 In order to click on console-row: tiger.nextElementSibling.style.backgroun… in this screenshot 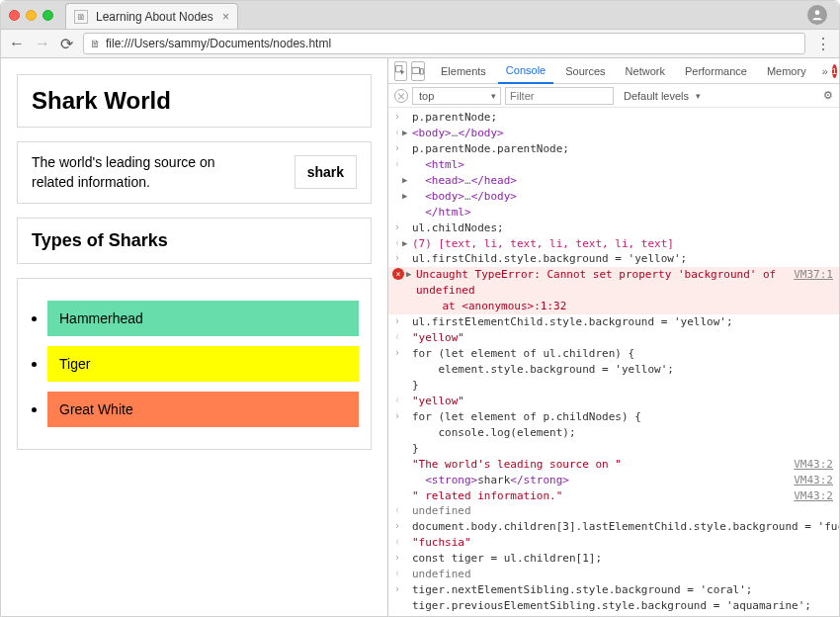, I will do `click(614, 598)`.